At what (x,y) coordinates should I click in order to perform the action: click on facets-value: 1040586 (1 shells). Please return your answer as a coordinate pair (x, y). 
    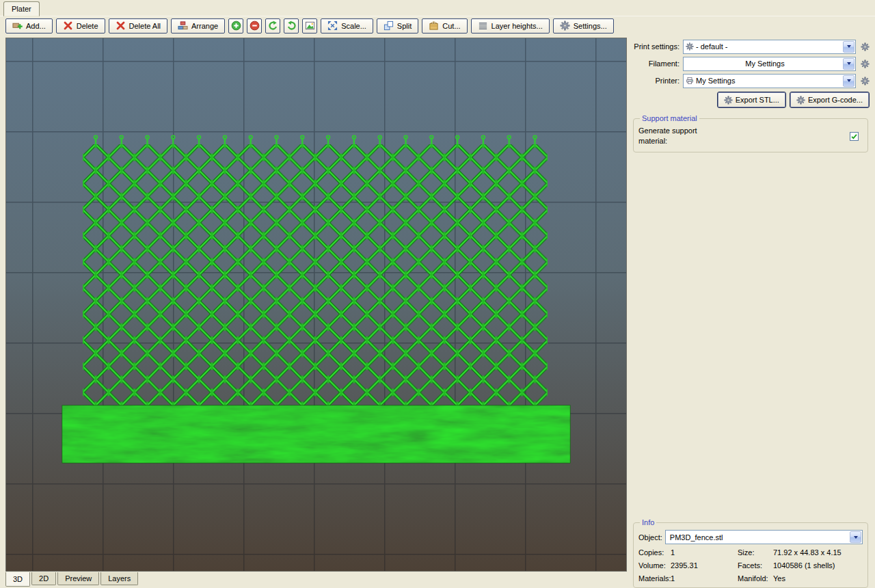
    Looking at the image, I should click on (818, 565).